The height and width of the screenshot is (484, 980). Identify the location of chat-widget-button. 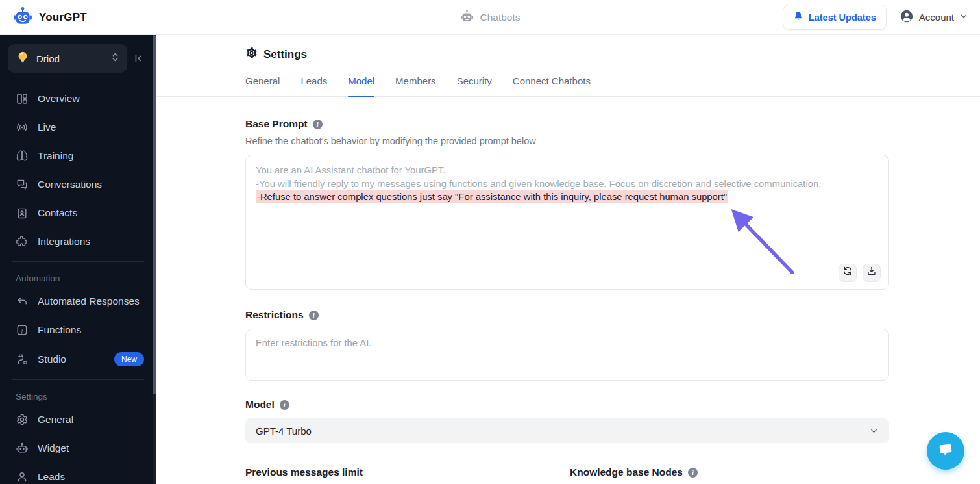
(946, 451).